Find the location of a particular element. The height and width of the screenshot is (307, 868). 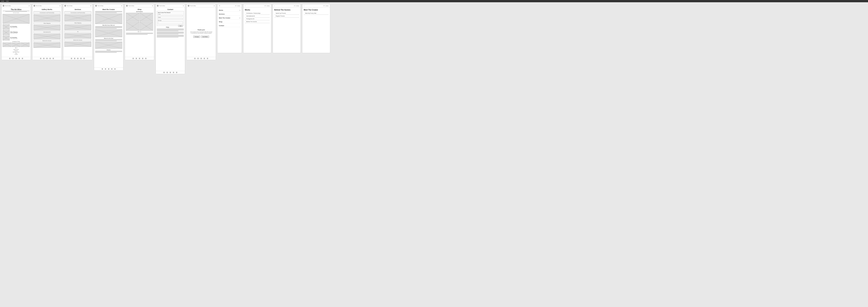

shop-logo: The Art Alive is located at coordinates (130, 6).